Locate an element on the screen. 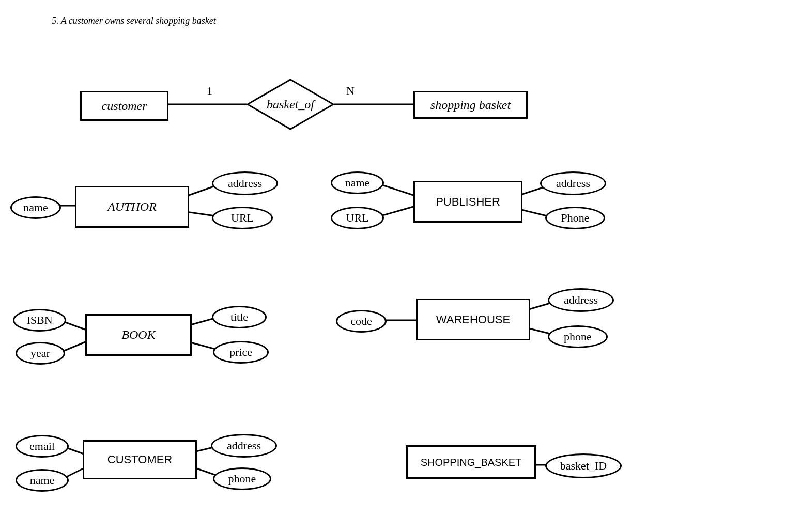 This screenshot has height=532, width=801. attr-warehouse-phone: phone is located at coordinates (578, 337).